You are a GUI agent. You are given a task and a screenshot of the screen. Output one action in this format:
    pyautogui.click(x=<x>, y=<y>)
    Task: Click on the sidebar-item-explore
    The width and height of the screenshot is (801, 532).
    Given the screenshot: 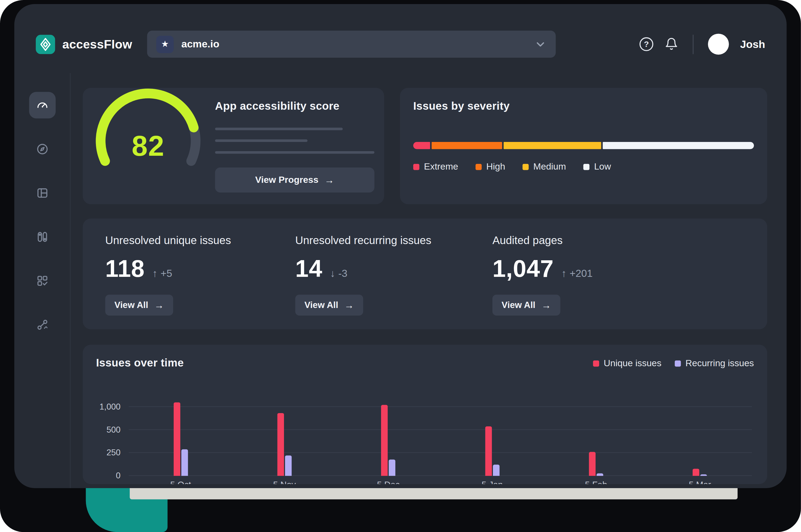 What is the action you would take?
    pyautogui.click(x=42, y=149)
    